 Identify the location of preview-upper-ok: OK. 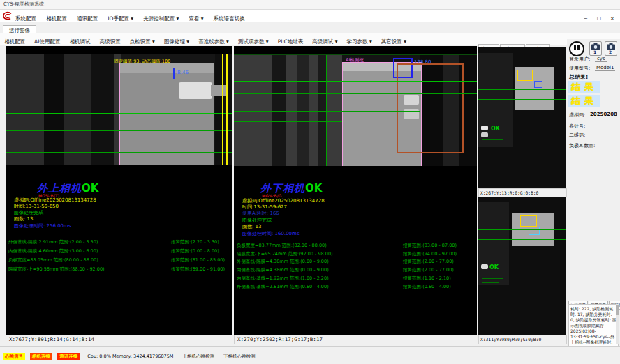
(496, 128).